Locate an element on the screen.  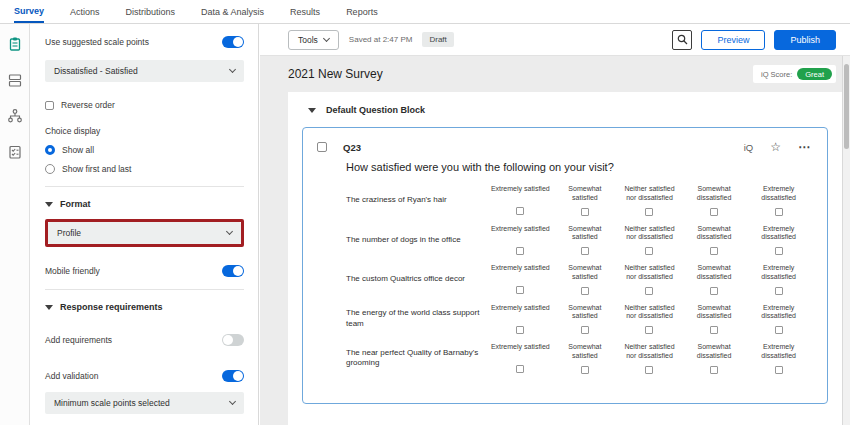
show-first-last-radio is located at coordinates (50, 169).